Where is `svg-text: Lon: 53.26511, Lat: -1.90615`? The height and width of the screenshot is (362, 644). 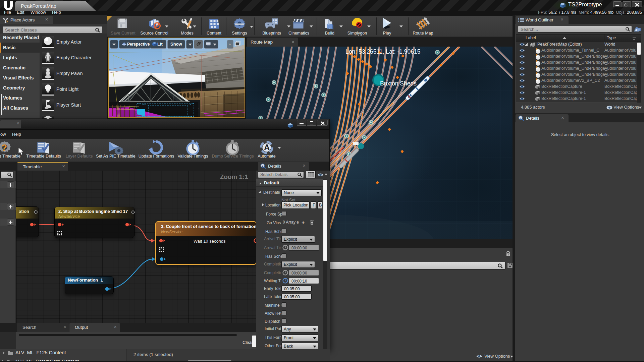
svg-text: Lon: 53.26511, Lat: -1.90615 is located at coordinates (383, 52).